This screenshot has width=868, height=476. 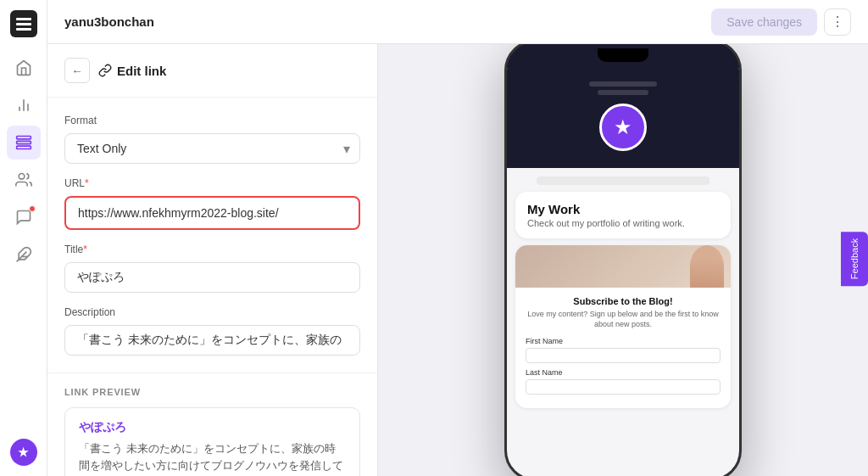 What do you see at coordinates (212, 71) in the screenshot?
I see `edit-link-header: ← Edit link` at bounding box center [212, 71].